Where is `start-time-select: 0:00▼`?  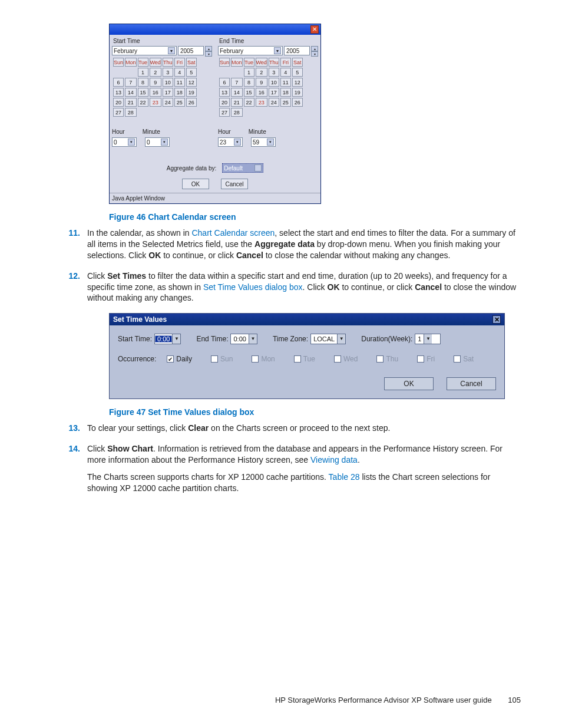
start-time-select: 0:00▼ is located at coordinates (167, 339).